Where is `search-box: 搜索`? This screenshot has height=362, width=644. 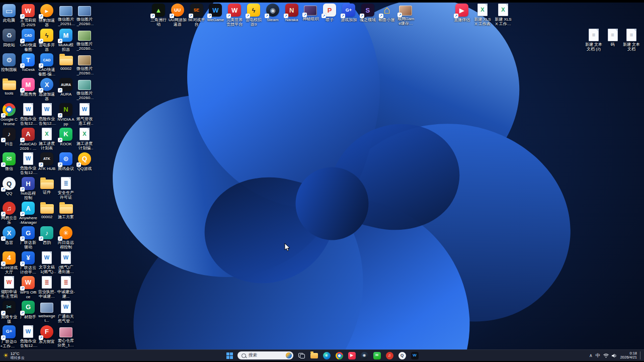 search-box: 搜索 is located at coordinates (266, 355).